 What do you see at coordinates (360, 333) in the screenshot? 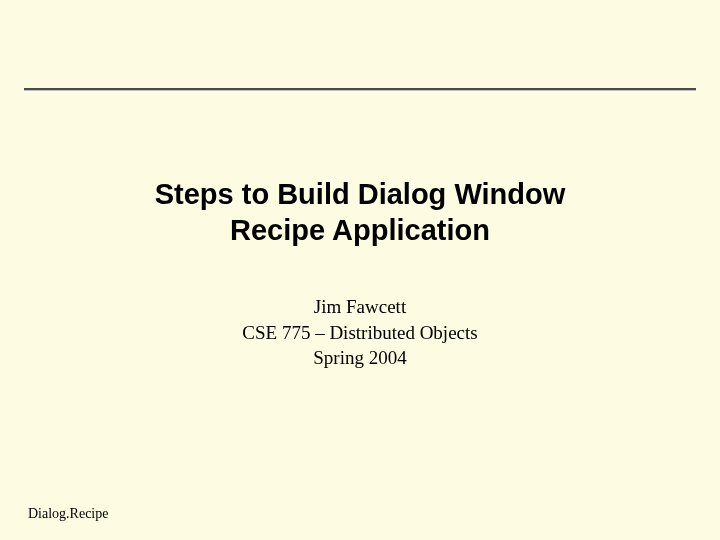
I see `course-line: CSE 775 – Distributed Objects` at bounding box center [360, 333].